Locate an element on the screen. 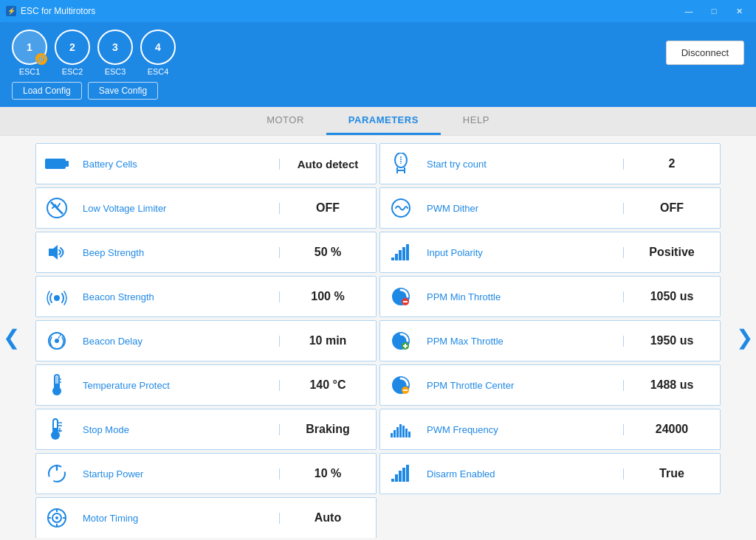  tab-help: HELP is located at coordinates (476, 121).